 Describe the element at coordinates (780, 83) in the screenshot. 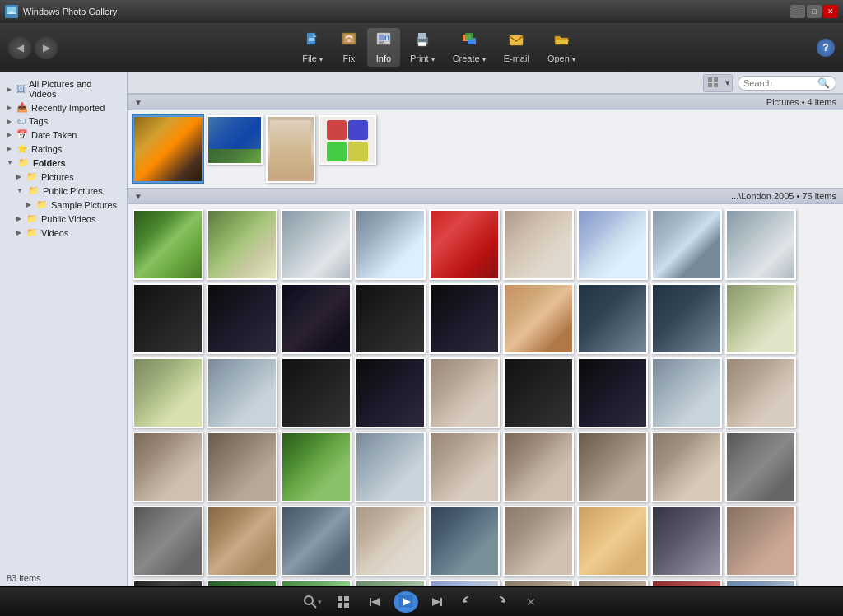

I see `search-input` at that location.